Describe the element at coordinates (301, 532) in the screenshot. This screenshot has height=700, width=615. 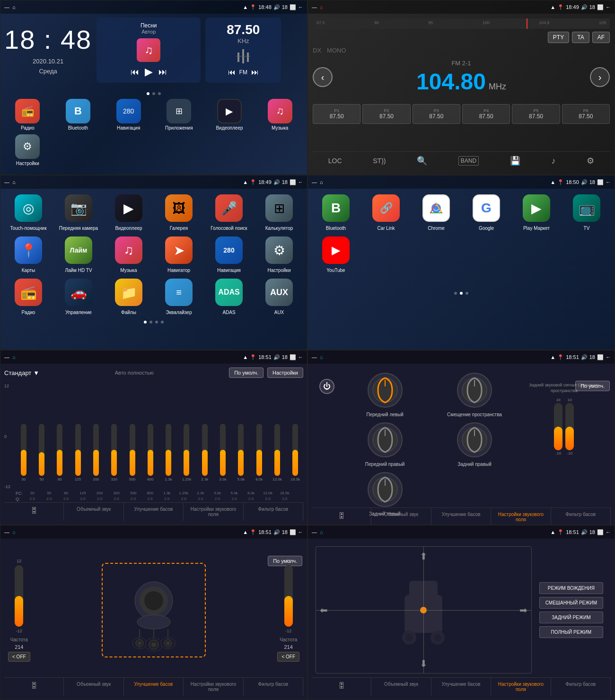
I see `back-p7: ←` at that location.